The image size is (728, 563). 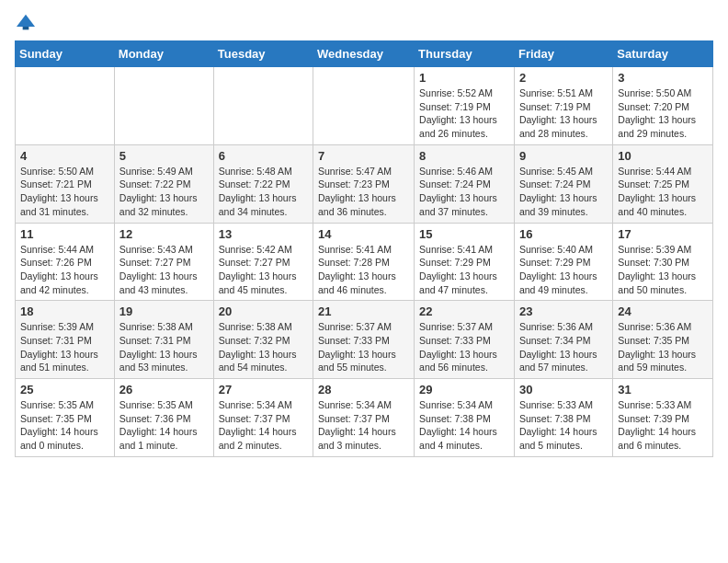 What do you see at coordinates (464, 77) in the screenshot?
I see `day-number: 1` at bounding box center [464, 77].